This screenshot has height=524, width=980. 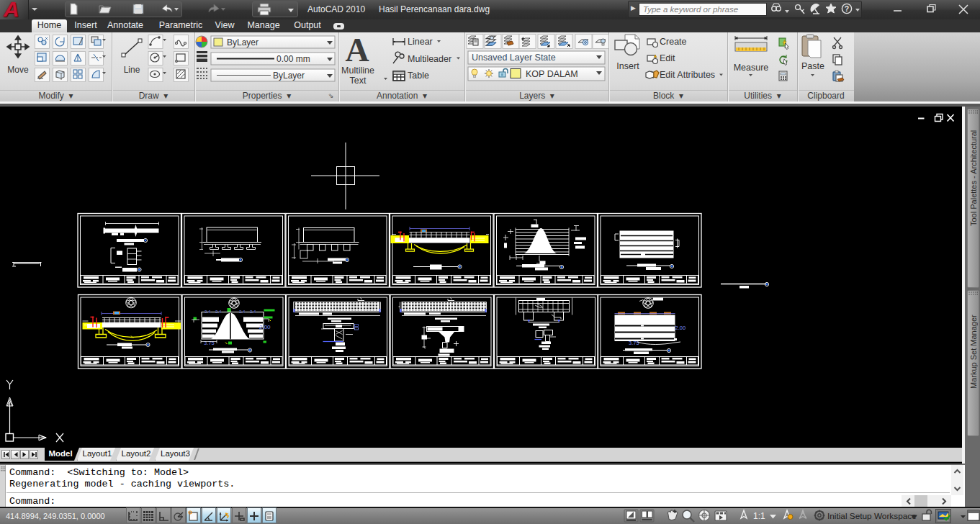 What do you see at coordinates (358, 71) in the screenshot?
I see `svg-text: Multiline` at bounding box center [358, 71].